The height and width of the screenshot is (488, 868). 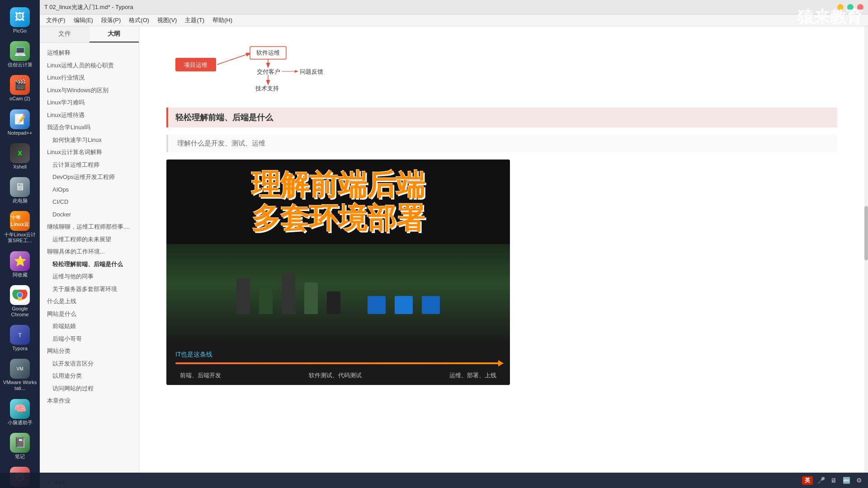 What do you see at coordinates (90, 103) in the screenshot?
I see `outline-item-4: Linux学习难吗` at bounding box center [90, 103].